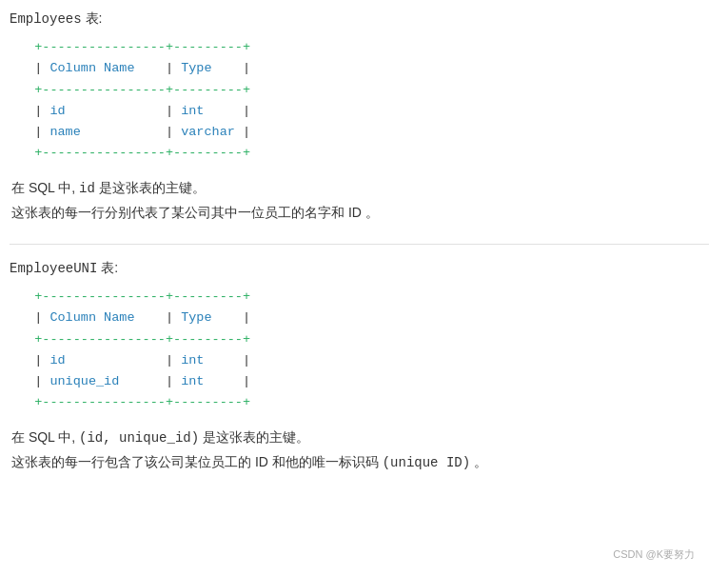  I want to click on employeeuni-desc: 在 SQL 中, (id, unique_id) 是这张表的主键。 这张表的每一…, so click(360, 450).